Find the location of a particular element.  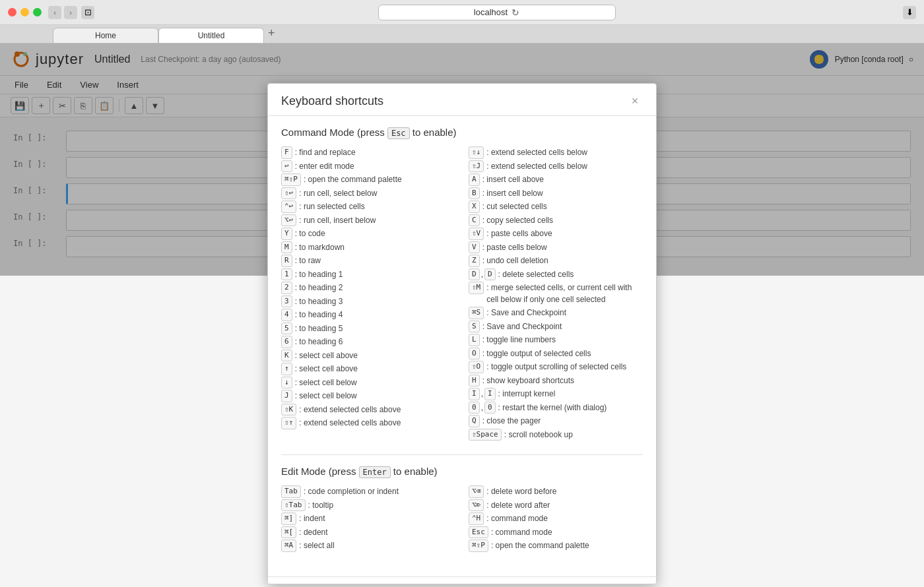

address-bar: localhost ↻ is located at coordinates (497, 13).